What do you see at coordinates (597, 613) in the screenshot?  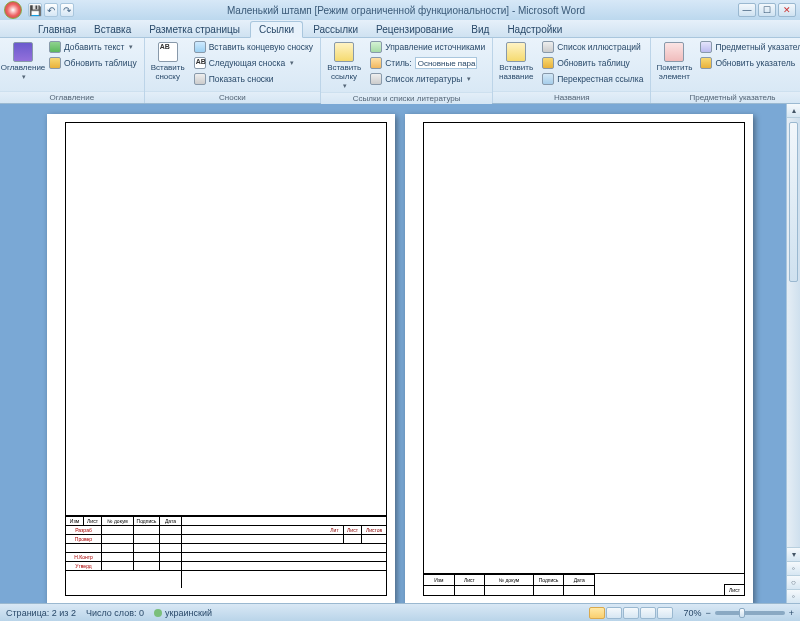 I see `view-print-layout` at bounding box center [597, 613].